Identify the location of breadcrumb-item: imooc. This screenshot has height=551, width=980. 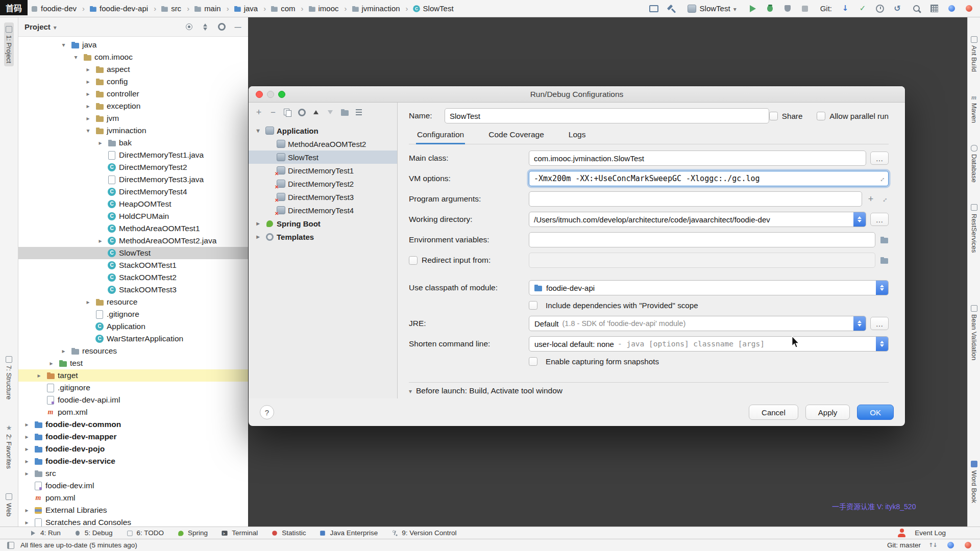
(329, 9).